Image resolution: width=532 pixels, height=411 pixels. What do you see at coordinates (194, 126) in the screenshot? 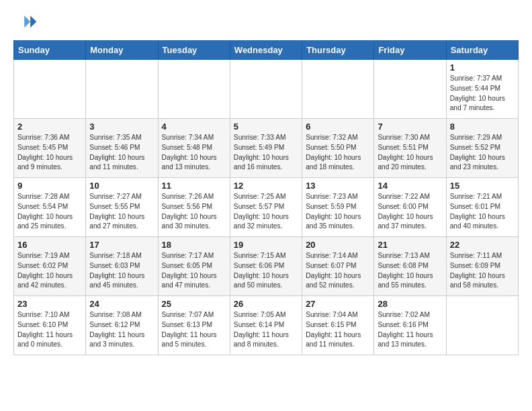
I see `day-number: 4` at bounding box center [194, 126].